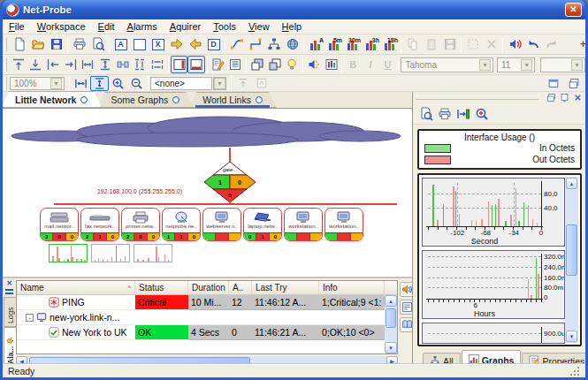  I want to click on distribute-vertical-button, so click(105, 65).